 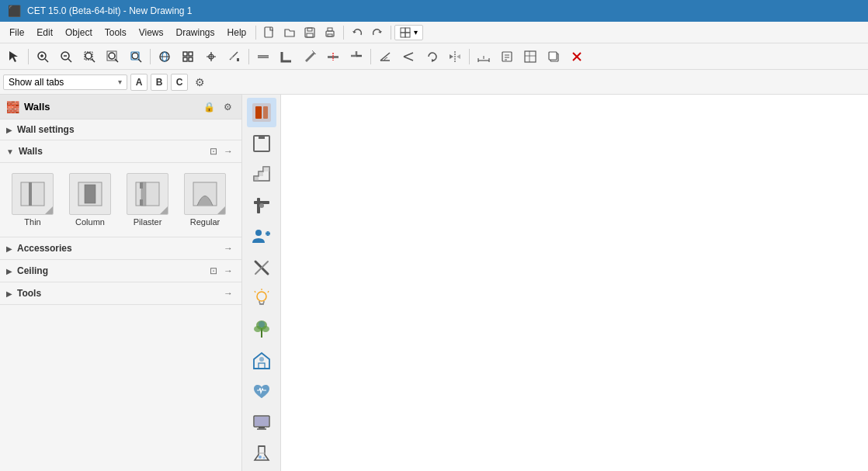 What do you see at coordinates (554, 57) in the screenshot?
I see `copy-icon` at bounding box center [554, 57].